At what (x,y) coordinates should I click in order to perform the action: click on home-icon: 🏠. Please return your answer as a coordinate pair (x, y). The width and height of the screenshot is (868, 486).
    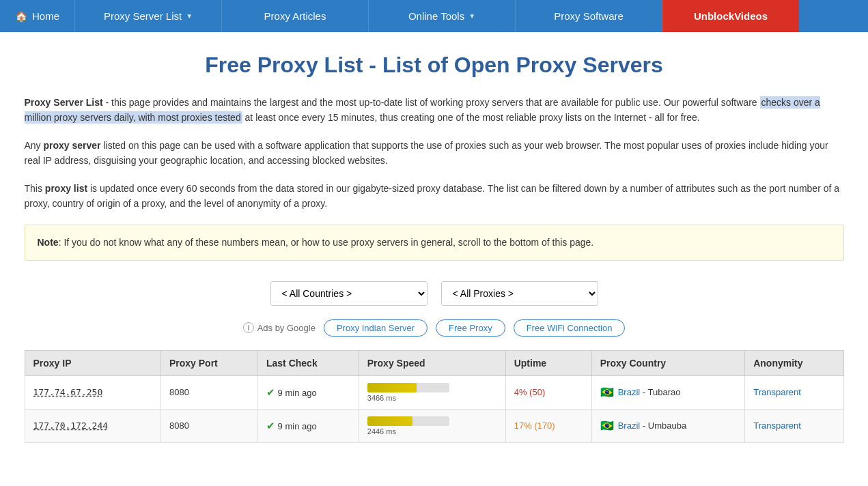
    Looking at the image, I should click on (22, 16).